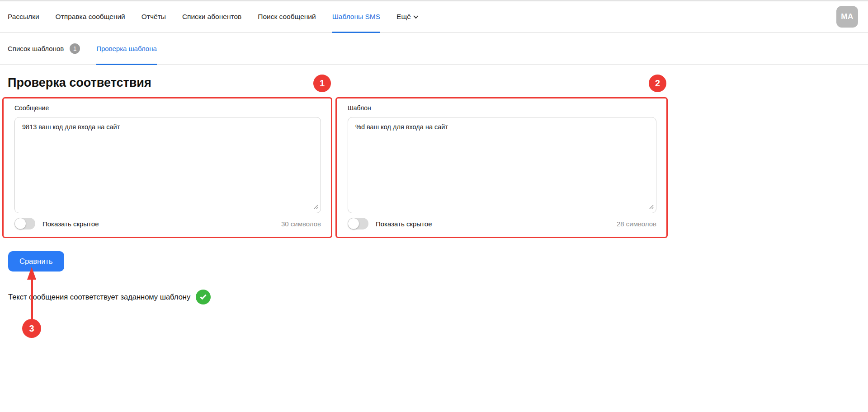  I want to click on char-count: 30 символов, so click(301, 224).